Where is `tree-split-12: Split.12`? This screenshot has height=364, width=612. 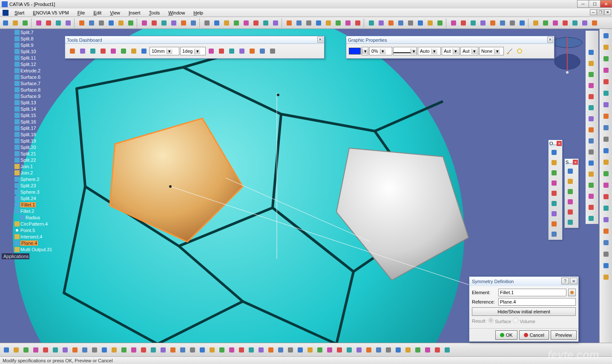
tree-split-12: Split.12 is located at coordinates (36, 64).